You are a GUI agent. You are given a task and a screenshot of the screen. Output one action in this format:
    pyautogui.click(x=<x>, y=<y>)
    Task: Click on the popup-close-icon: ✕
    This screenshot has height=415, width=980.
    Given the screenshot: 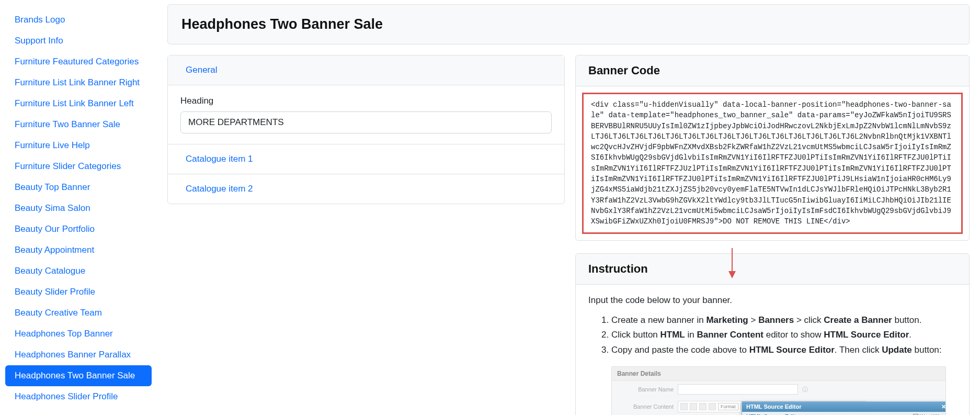 What is the action you would take?
    pyautogui.click(x=943, y=407)
    